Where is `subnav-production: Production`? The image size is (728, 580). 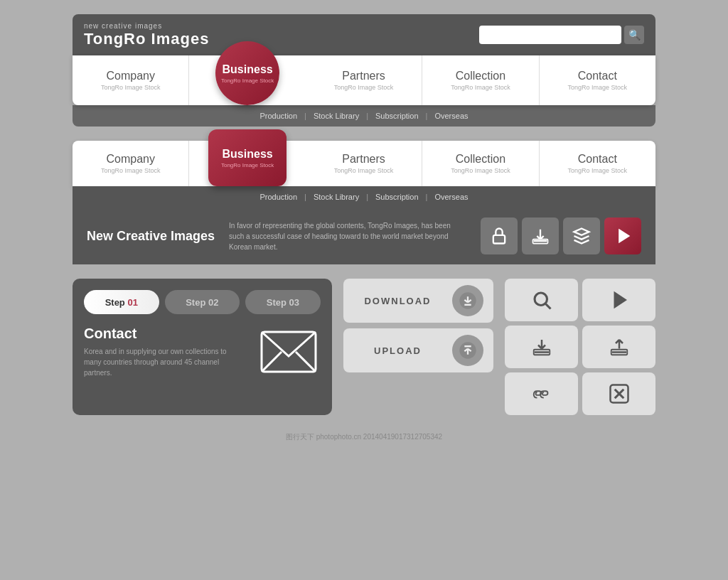
subnav-production: Production is located at coordinates (279, 116).